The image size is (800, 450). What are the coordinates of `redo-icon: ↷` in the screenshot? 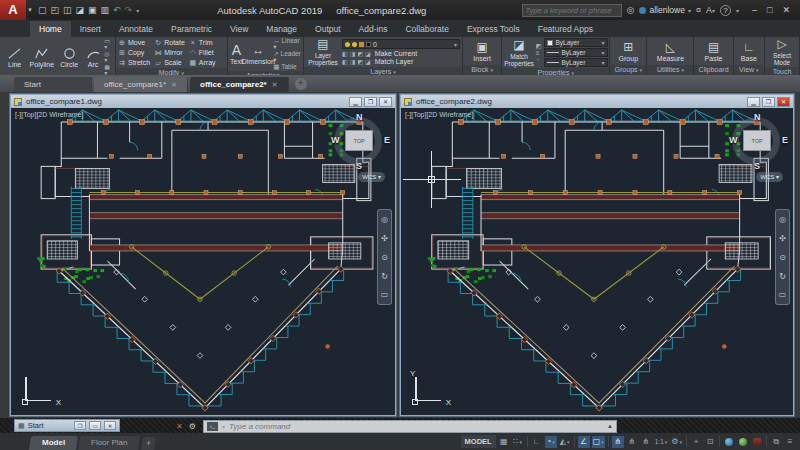 It's located at (129, 10).